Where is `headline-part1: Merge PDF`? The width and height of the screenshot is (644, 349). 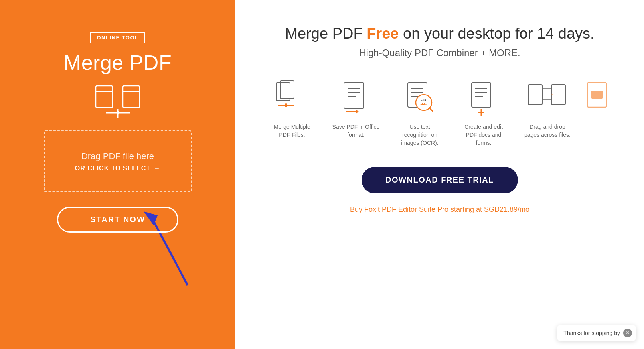
headline-part1: Merge PDF is located at coordinates (326, 34).